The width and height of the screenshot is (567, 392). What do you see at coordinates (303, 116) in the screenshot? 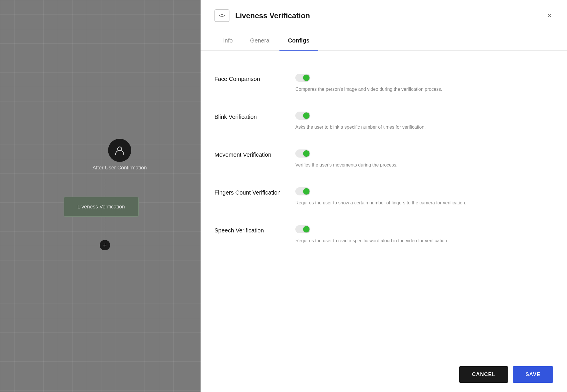
I see `blink-verification-toggle` at bounding box center [303, 116].